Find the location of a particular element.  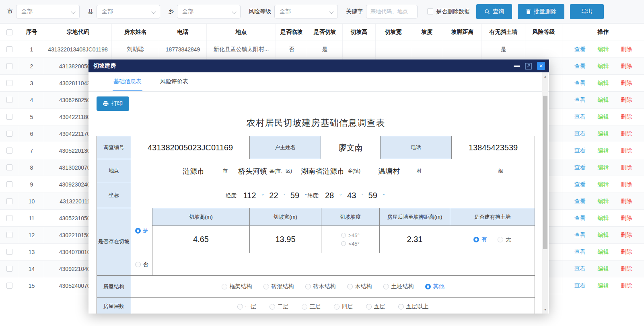

tab-basic-info: 基础信息表 is located at coordinates (128, 82).